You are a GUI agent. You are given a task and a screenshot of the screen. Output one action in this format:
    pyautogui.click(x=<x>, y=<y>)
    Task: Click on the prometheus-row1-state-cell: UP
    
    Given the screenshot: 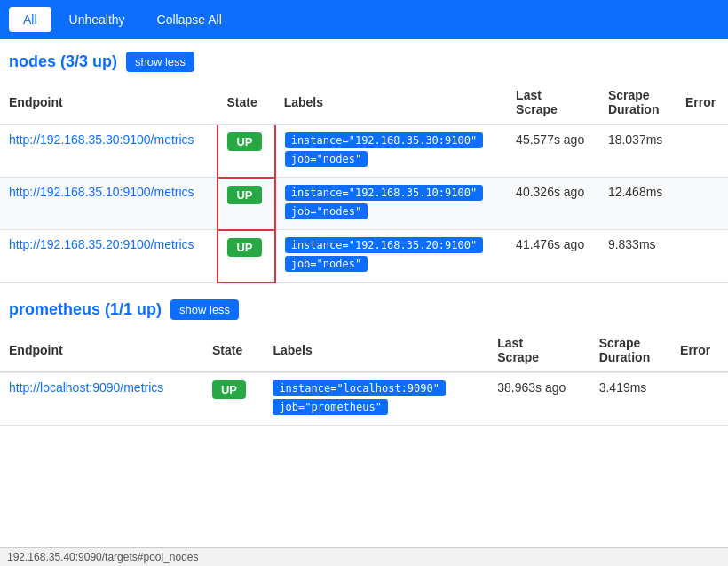 What is the action you would take?
    pyautogui.click(x=233, y=399)
    